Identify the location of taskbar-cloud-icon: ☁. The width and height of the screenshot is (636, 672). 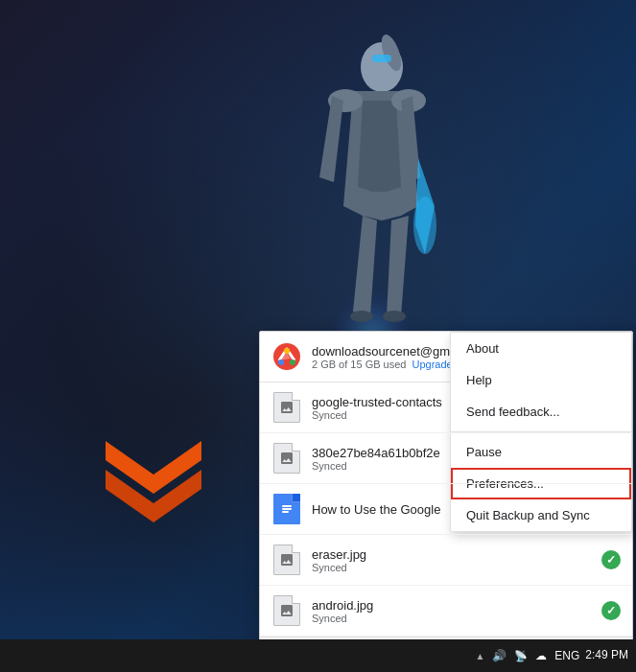
(541, 656).